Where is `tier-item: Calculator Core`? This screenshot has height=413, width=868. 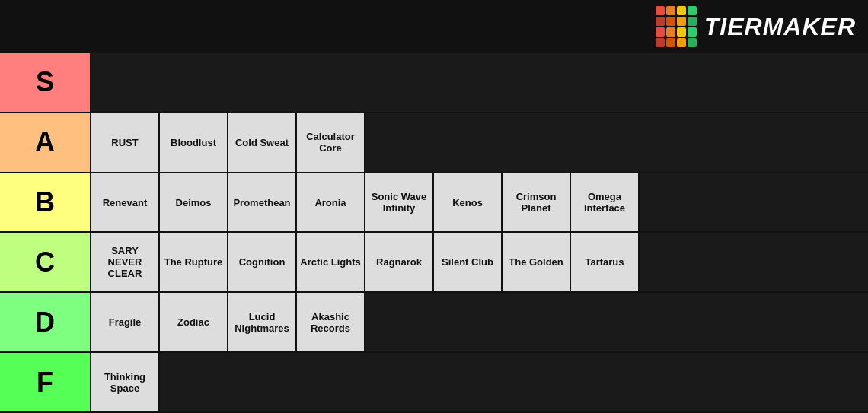
tier-item: Calculator Core is located at coordinates (331, 143).